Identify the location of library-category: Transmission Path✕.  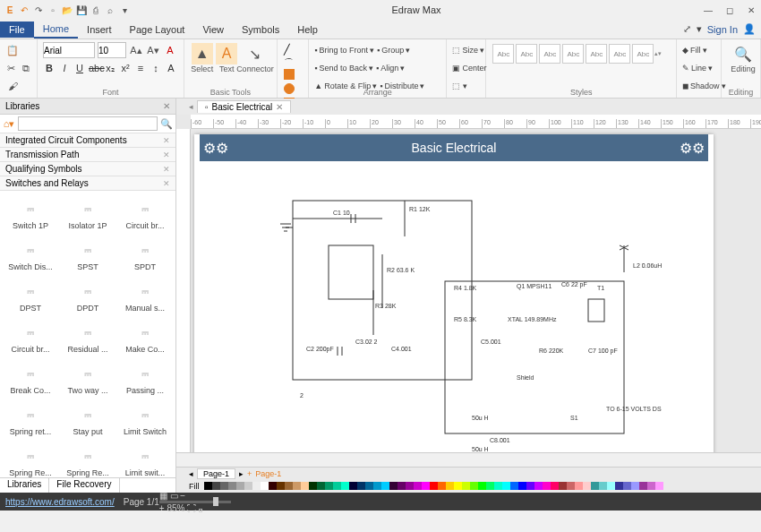
(88, 155).